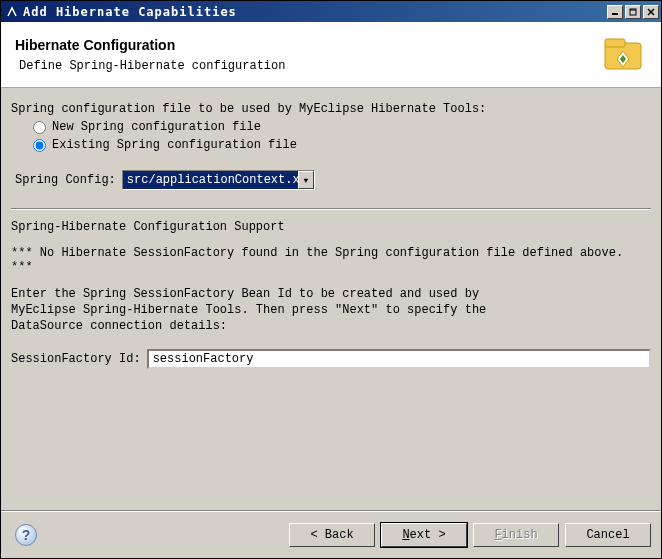 This screenshot has height=559, width=662. I want to click on spring-config-label: Spring Config:, so click(66, 180).